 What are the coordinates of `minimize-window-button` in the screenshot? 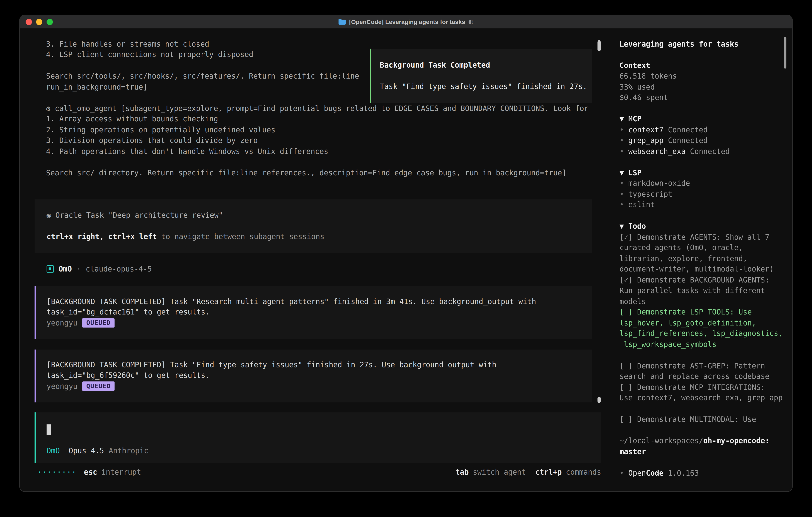 It's located at (39, 22).